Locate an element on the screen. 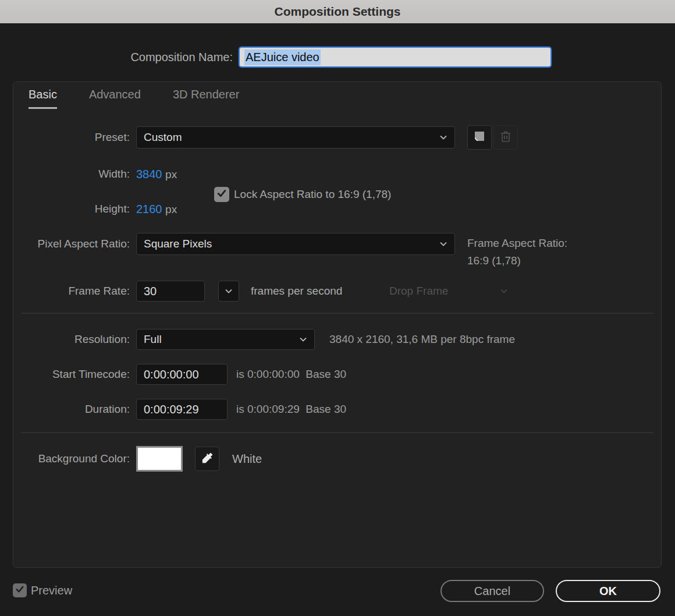 The height and width of the screenshot is (616, 675). start-timecode-row: Start Timecode: 0:00:00:00 is 0:00:00:00… is located at coordinates (338, 374).